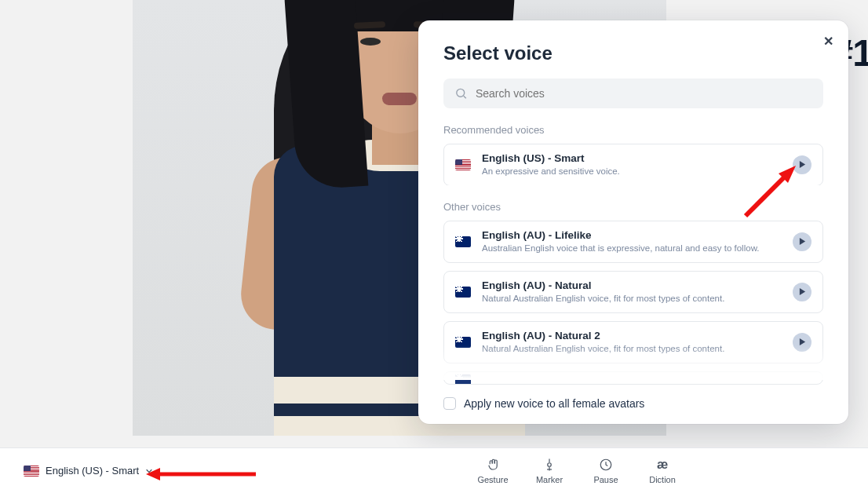 This screenshot has width=868, height=493. What do you see at coordinates (493, 471) in the screenshot?
I see `gesture-tool: Gesture` at bounding box center [493, 471].